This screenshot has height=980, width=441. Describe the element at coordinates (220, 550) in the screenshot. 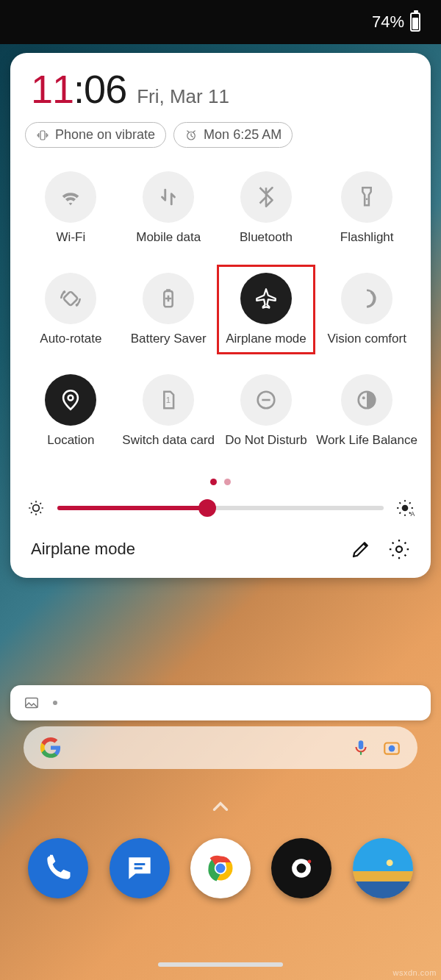

I see `qs-footer: Airplane mode` at that location.